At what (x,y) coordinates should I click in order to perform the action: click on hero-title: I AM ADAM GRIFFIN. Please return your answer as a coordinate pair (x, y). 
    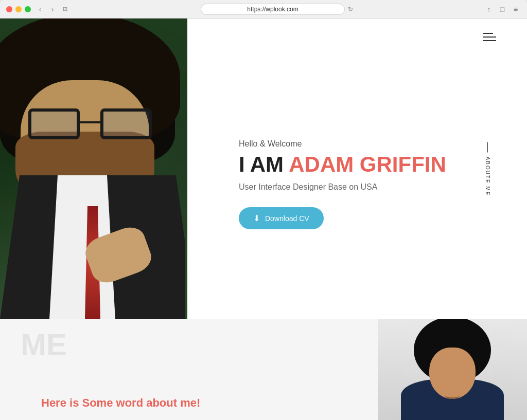
    Looking at the image, I should click on (383, 165).